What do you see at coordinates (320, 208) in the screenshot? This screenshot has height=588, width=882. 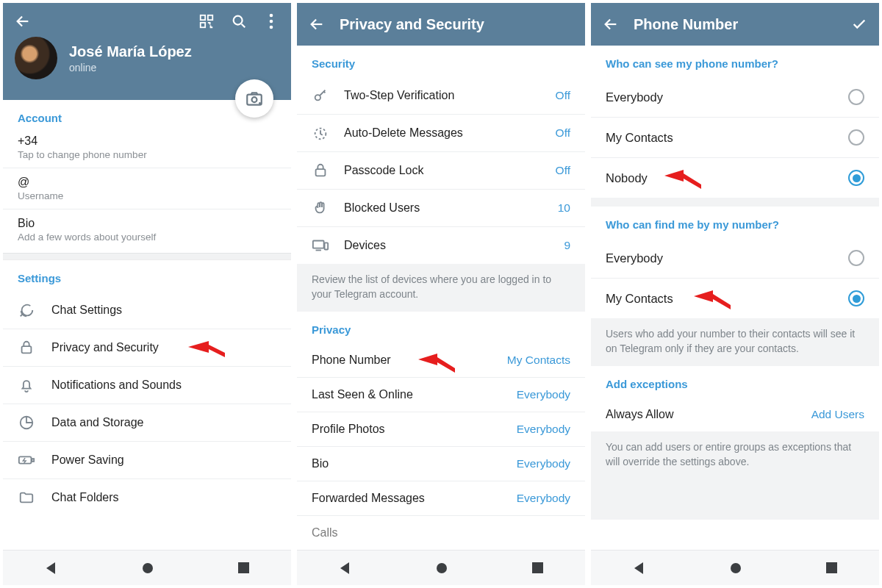 I see `hand-icon` at bounding box center [320, 208].